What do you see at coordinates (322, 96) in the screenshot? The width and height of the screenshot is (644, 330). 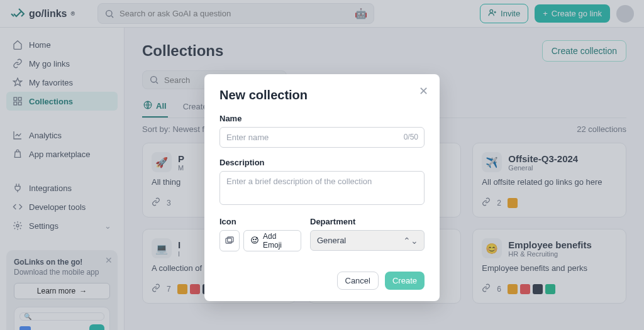 I see `modal-title: New collection` at bounding box center [322, 96].